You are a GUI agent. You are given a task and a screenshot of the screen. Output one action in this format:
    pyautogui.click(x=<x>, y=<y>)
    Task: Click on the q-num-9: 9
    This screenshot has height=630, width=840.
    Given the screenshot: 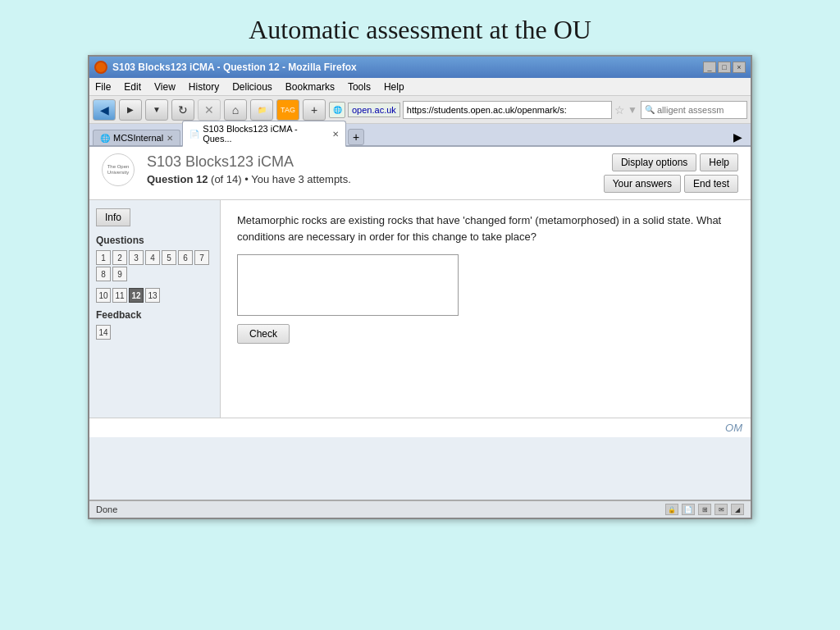 What is the action you would take?
    pyautogui.click(x=120, y=274)
    